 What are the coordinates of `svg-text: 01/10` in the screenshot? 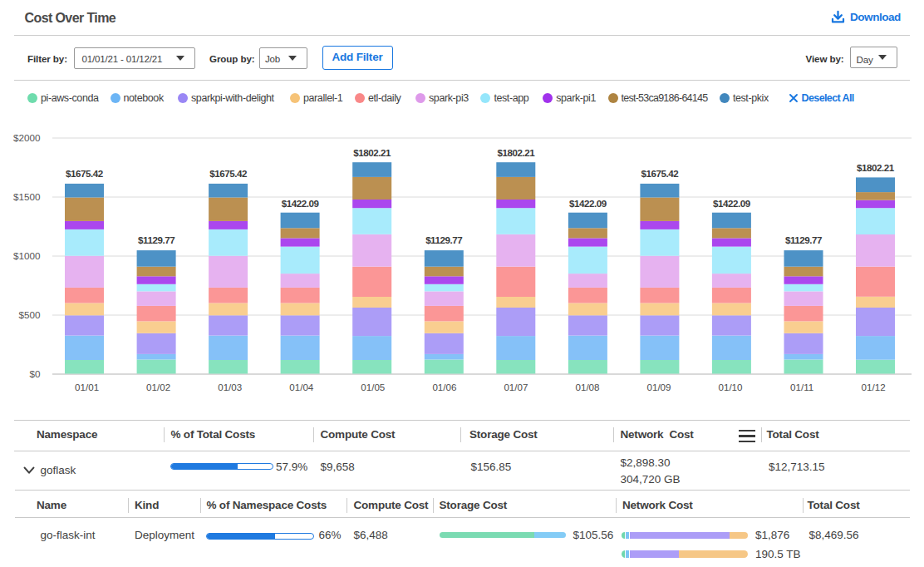 It's located at (730, 387).